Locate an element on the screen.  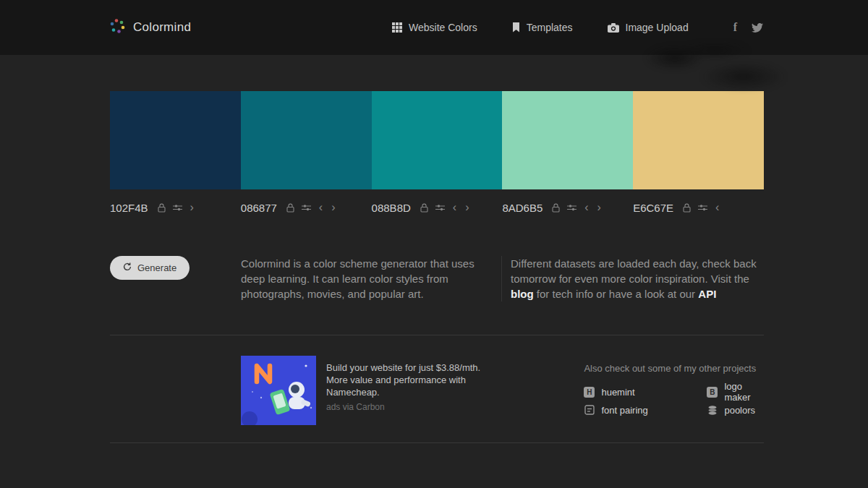
hex-code: 086877 is located at coordinates (259, 208).